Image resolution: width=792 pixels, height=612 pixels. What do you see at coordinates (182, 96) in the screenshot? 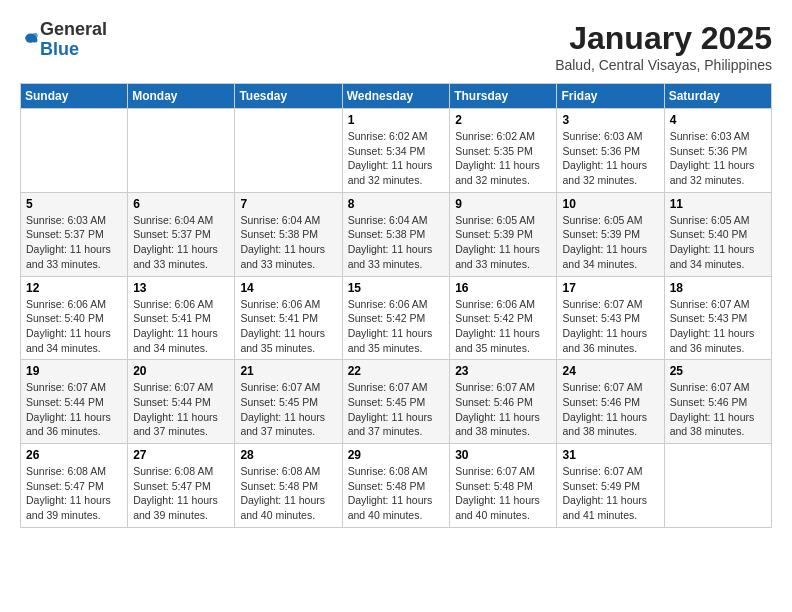
I see `weekday-header: Monday` at bounding box center [182, 96].